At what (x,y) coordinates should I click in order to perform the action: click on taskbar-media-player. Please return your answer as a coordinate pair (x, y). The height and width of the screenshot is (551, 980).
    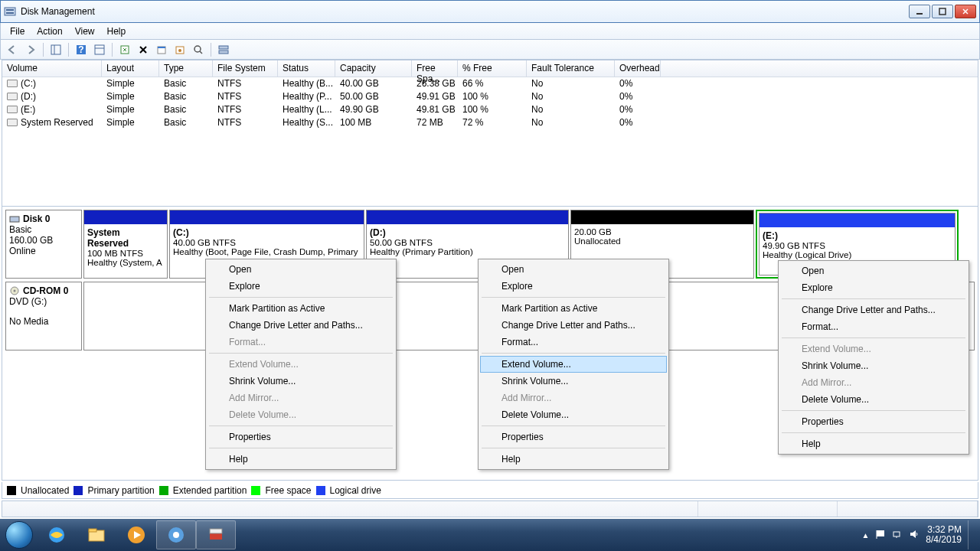
    Looking at the image, I should click on (136, 535).